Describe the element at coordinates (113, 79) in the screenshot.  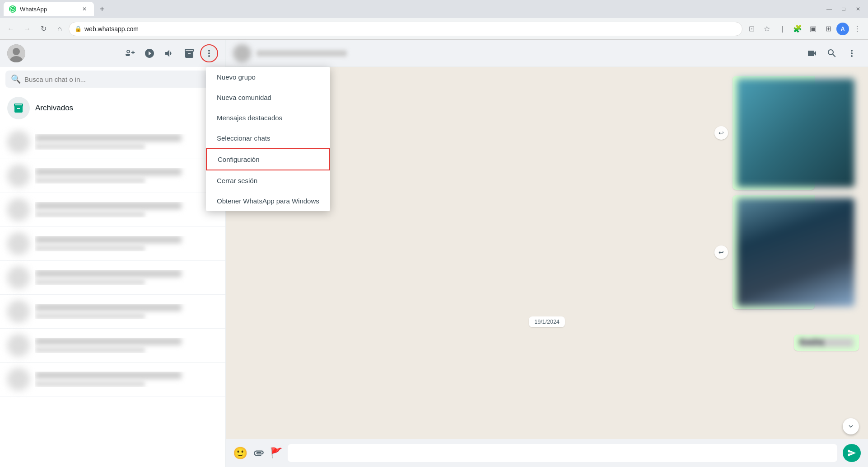
I see `search-input-wrapper: 🔍` at that location.